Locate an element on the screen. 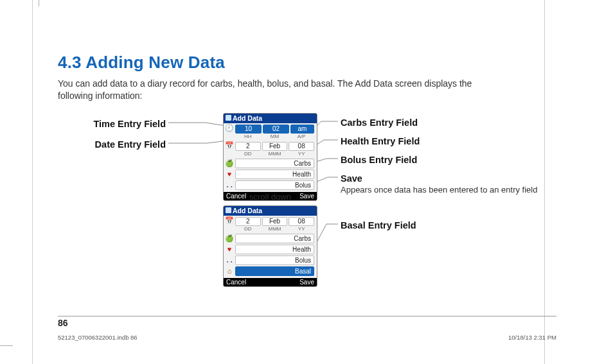 Image resolution: width=613 pixels, height=364 pixels. section-heading: 4.3 Adding New Data is located at coordinates (307, 63).